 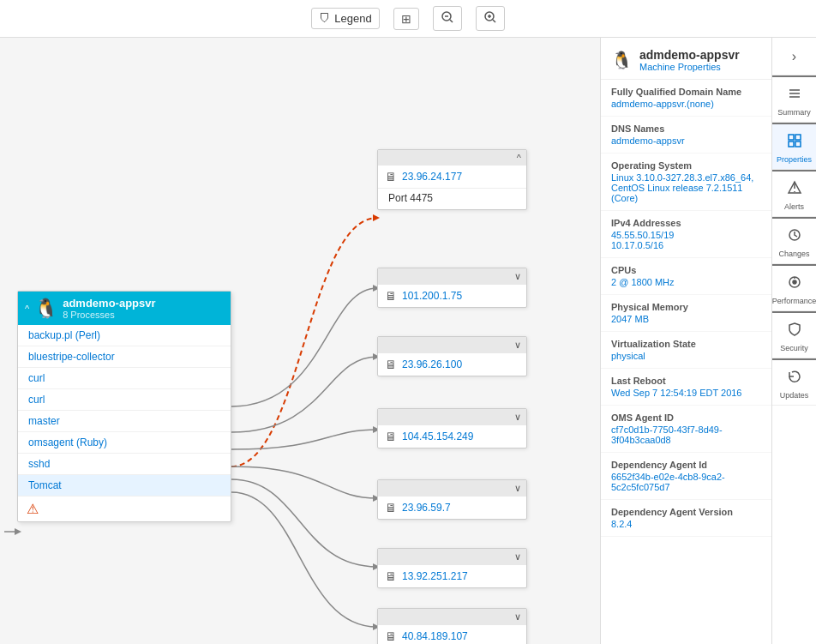 I want to click on process-name: sshd, so click(x=39, y=464).